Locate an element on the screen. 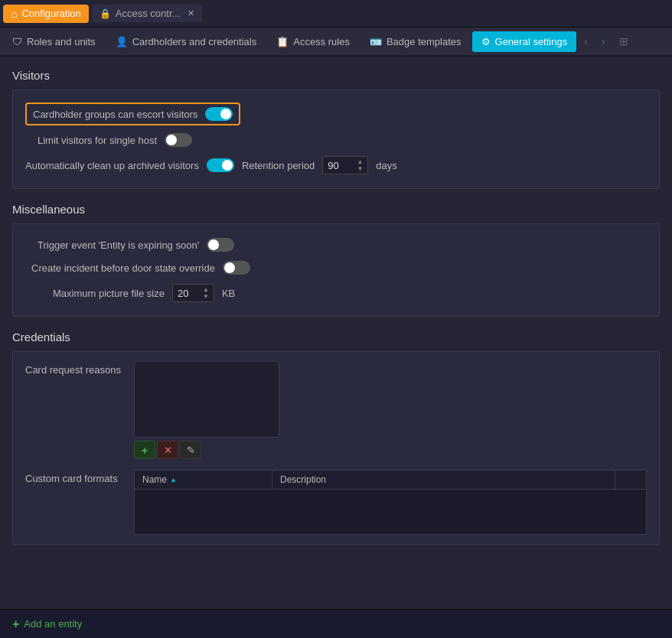  delete-icon: ✕ is located at coordinates (168, 450).